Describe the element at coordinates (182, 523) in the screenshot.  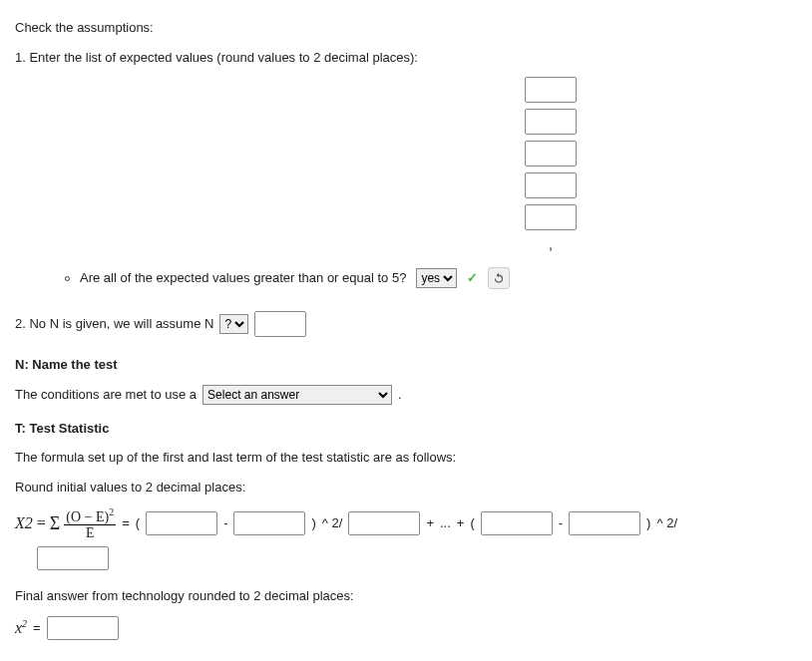
I see `term1-o` at that location.